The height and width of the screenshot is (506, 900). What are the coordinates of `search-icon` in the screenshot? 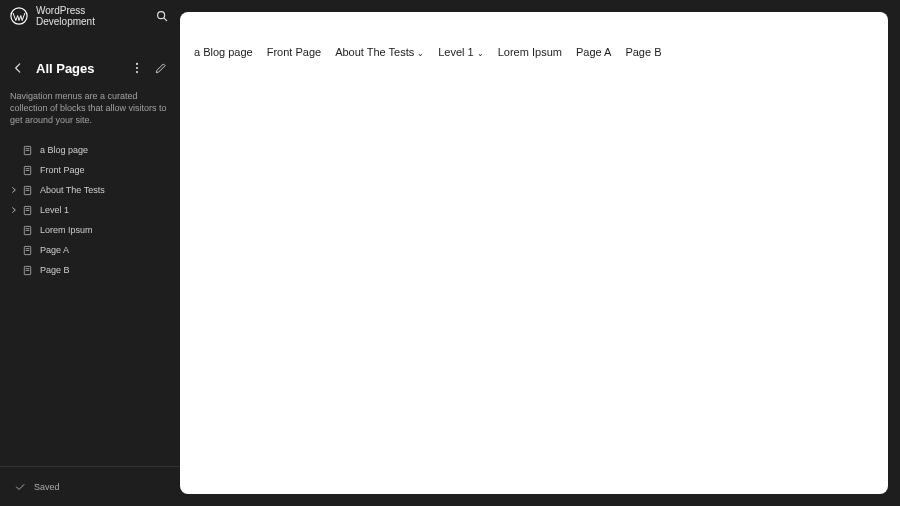 It's located at (162, 16).